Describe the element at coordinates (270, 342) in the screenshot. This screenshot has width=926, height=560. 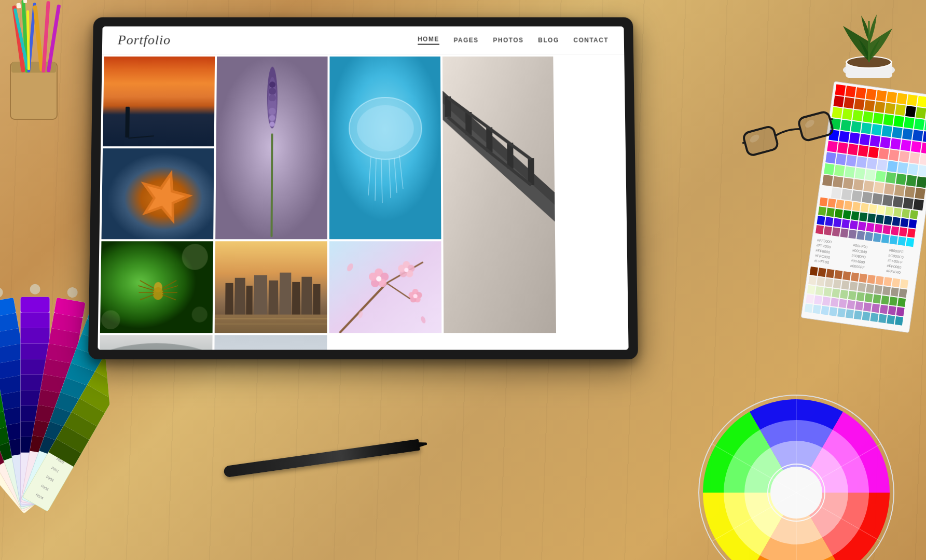
I see `photo-ocean-seagull` at that location.